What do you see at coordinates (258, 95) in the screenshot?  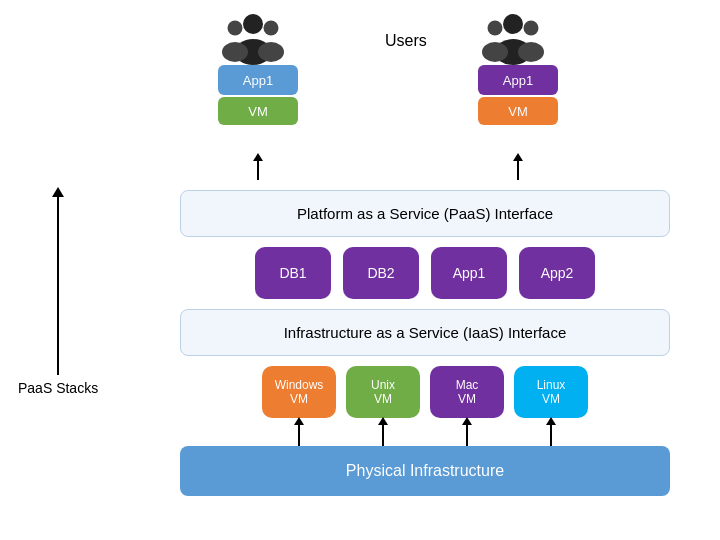 I see `left-top-stack: App1 VM` at bounding box center [258, 95].